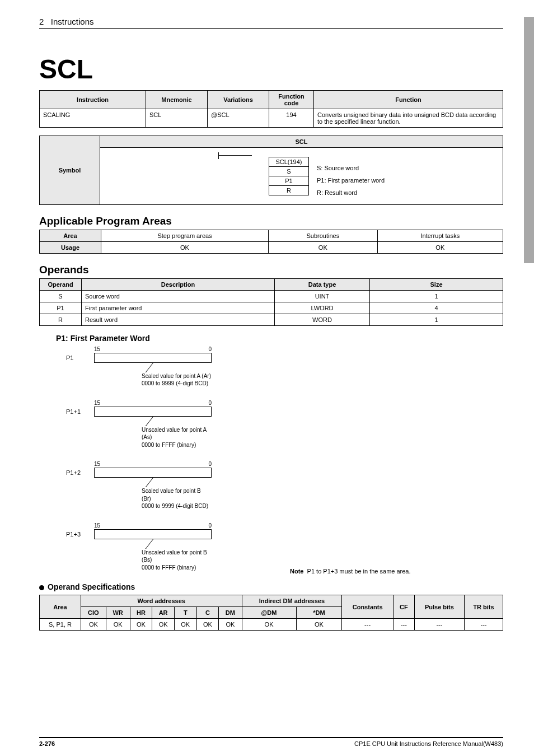  I want to click on th-word-group: Word addresses, so click(161, 601).